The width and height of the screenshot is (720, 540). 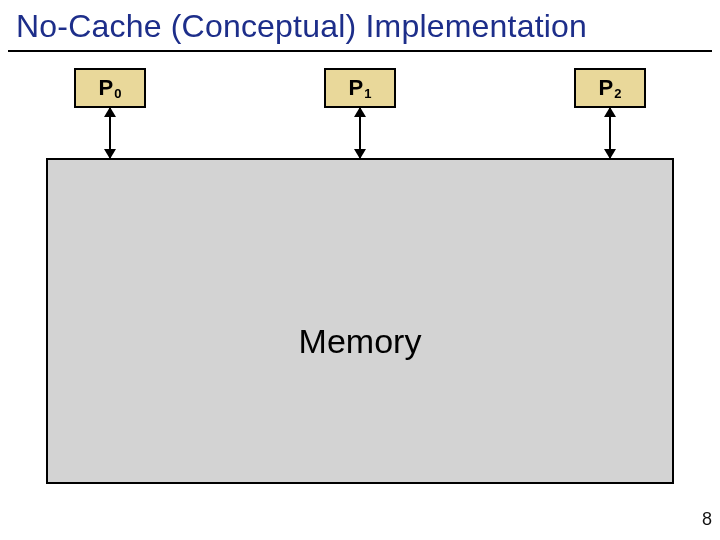 I want to click on arrow-p1-memory, so click(x=360, y=133).